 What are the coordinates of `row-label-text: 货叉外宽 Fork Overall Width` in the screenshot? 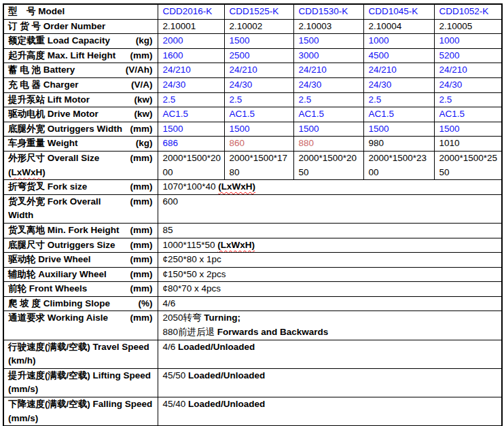 It's located at (68, 209).